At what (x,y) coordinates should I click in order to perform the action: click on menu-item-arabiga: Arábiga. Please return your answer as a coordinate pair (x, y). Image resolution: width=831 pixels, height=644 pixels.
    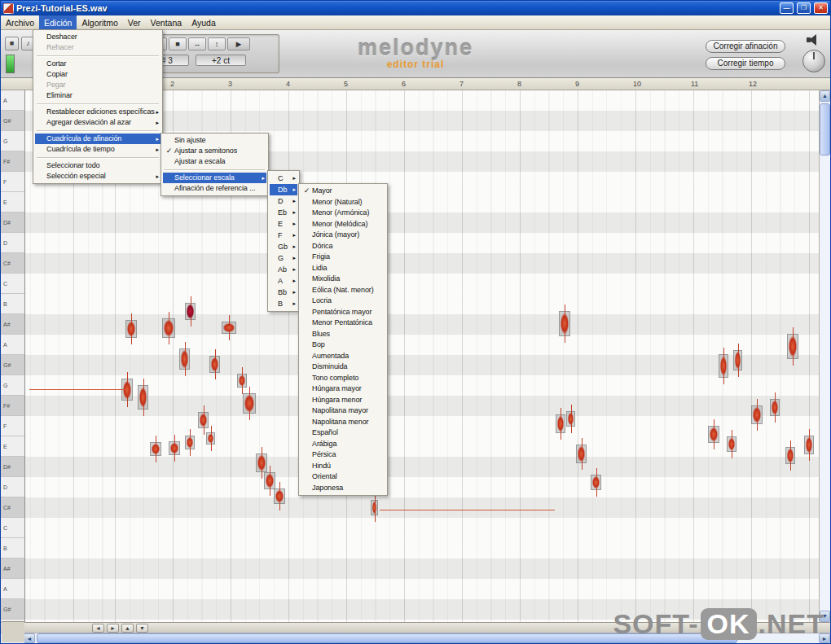
    Looking at the image, I should click on (343, 445).